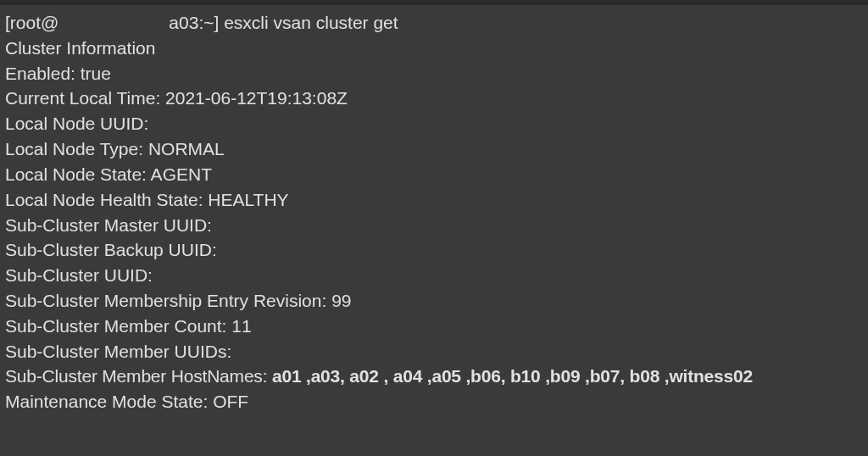 This screenshot has width=868, height=456. What do you see at coordinates (434, 376) in the screenshot?
I see `line-sub-member-hostnames: Sub-Cluster Member HostNames: a01 ,a03, …` at bounding box center [434, 376].